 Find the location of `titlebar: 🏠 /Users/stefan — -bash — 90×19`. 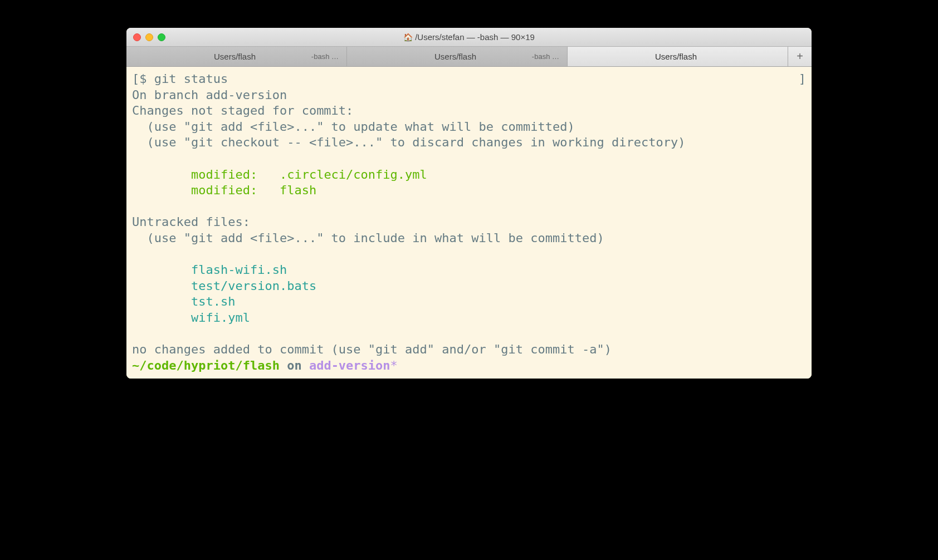

titlebar: 🏠 /Users/stefan — -bash — 90×19 is located at coordinates (469, 37).